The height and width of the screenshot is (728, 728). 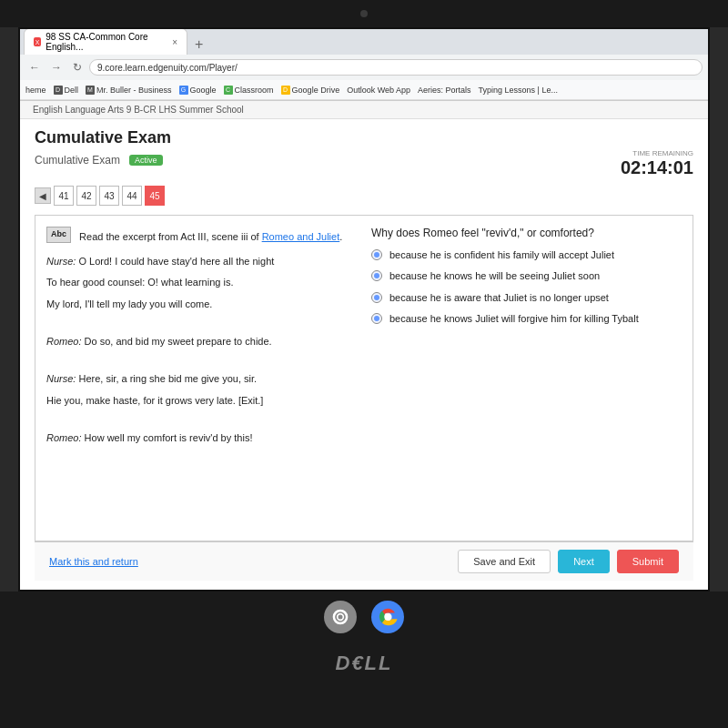 What do you see at coordinates (364, 90) in the screenshot?
I see `bookmarks-bar: heme D Dell M Mr. Buller - Business G Go…` at bounding box center [364, 90].